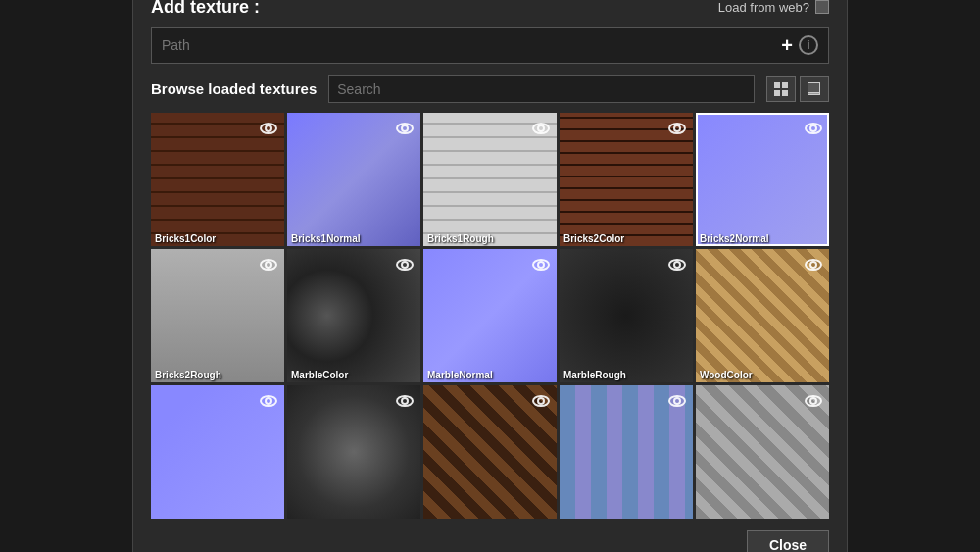 This screenshot has width=980, height=552. I want to click on close-button: Close, so click(788, 541).